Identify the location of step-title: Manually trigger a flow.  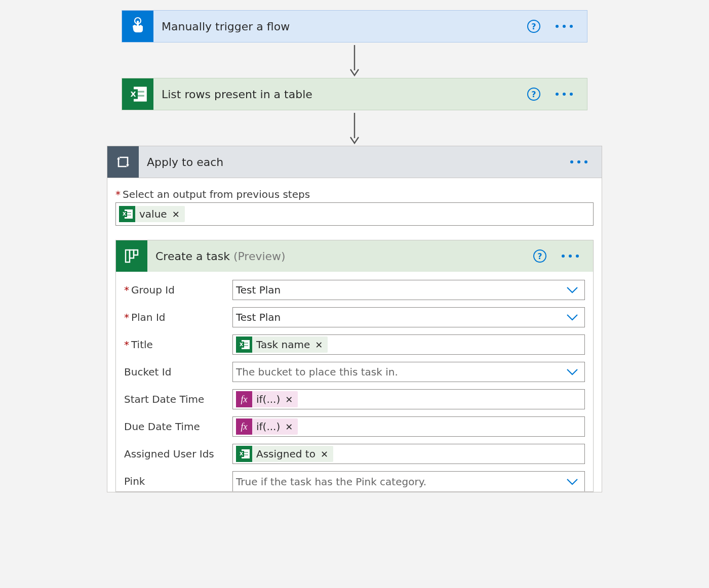
(340, 26).